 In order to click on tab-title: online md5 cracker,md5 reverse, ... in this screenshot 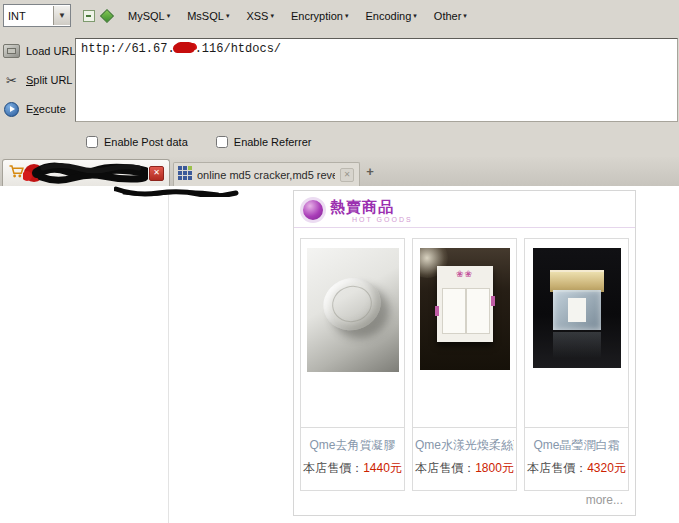, I will do `click(266, 175)`.